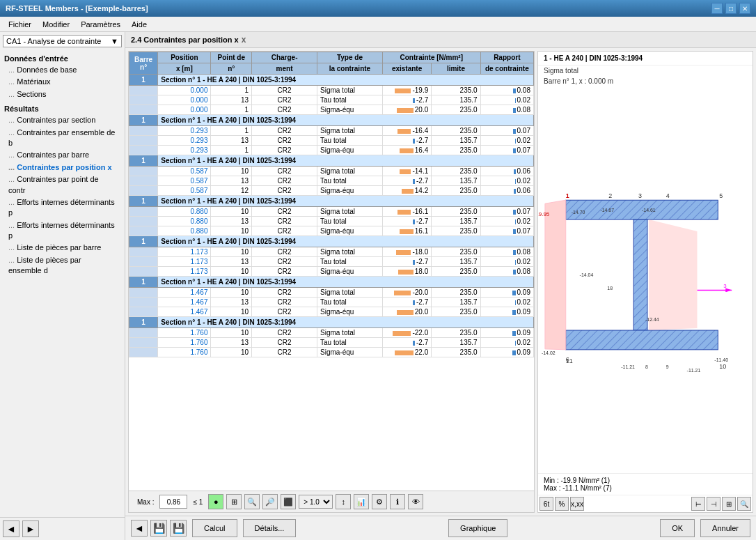 The image size is (756, 540). What do you see at coordinates (198, 502) in the screenshot?
I see `le-label: ≤ 1` at bounding box center [198, 502].